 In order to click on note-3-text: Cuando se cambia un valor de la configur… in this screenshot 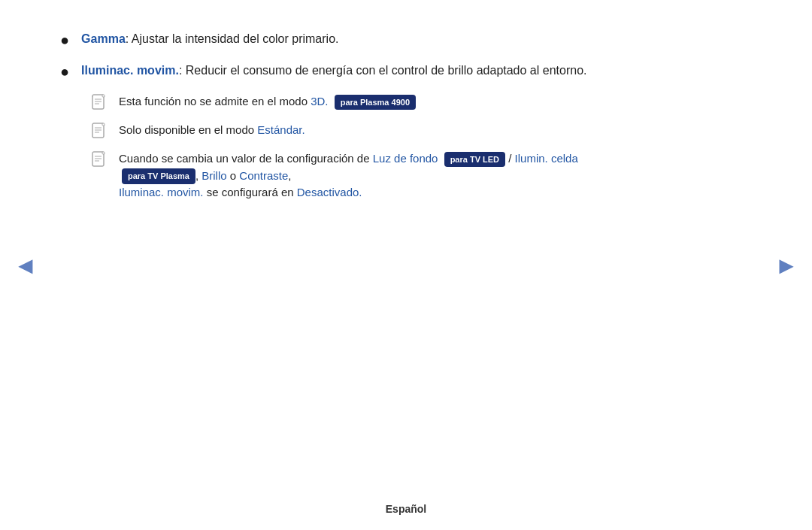, I will do `click(383, 176)`.